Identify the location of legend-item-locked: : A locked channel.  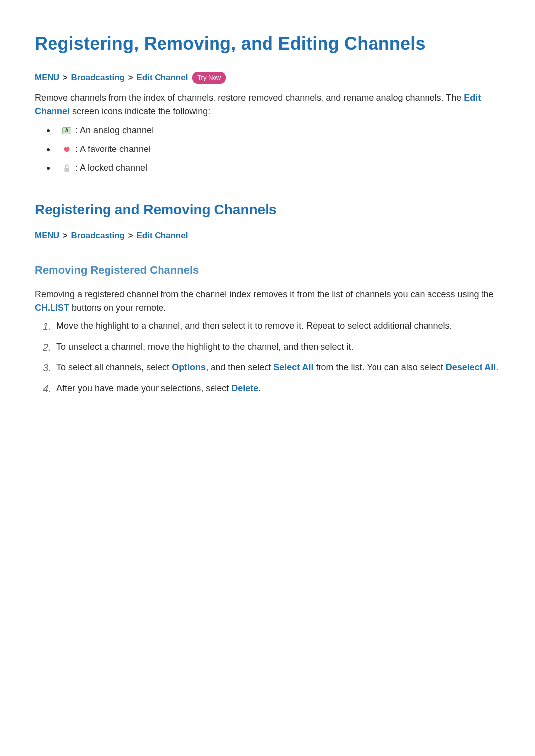
(273, 168).